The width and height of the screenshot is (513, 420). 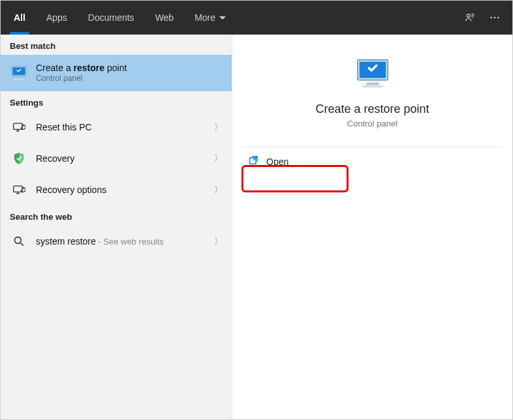 What do you see at coordinates (116, 127) in the screenshot?
I see `result-reset-pc: Reset this PC 〉` at bounding box center [116, 127].